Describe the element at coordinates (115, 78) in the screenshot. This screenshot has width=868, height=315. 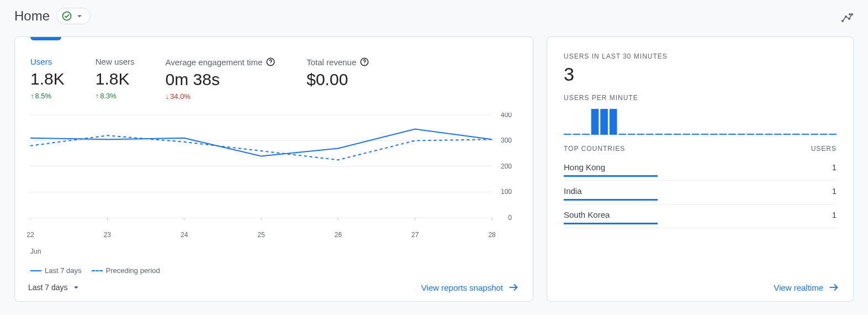
I see `metric-new-users: New users1.8K↑8.3%` at that location.